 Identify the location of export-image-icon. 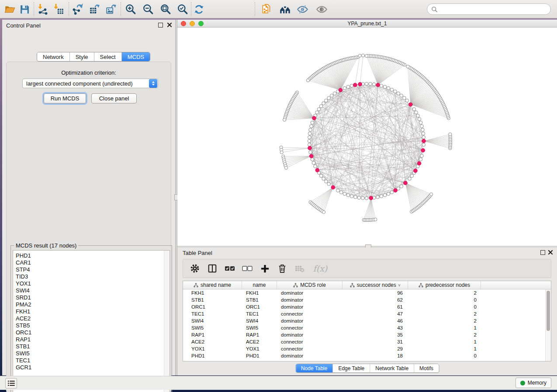
(111, 9).